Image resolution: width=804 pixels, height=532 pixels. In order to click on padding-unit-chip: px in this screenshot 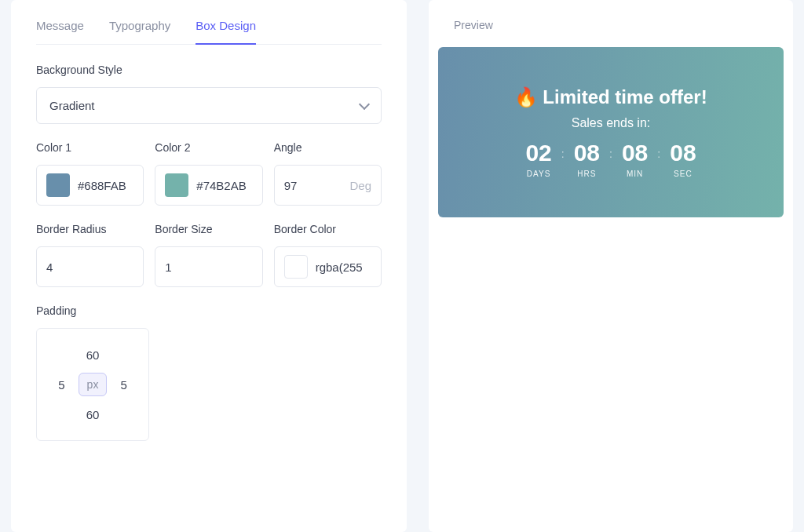, I will do `click(93, 384)`.